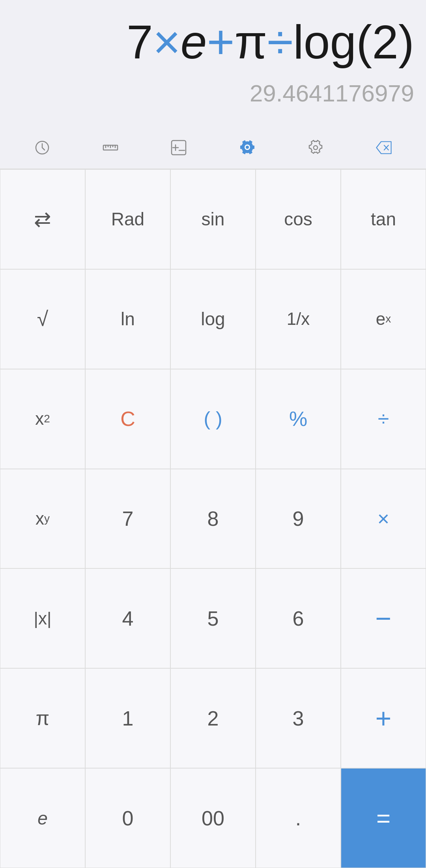  I want to click on expr-plus: +, so click(220, 42).